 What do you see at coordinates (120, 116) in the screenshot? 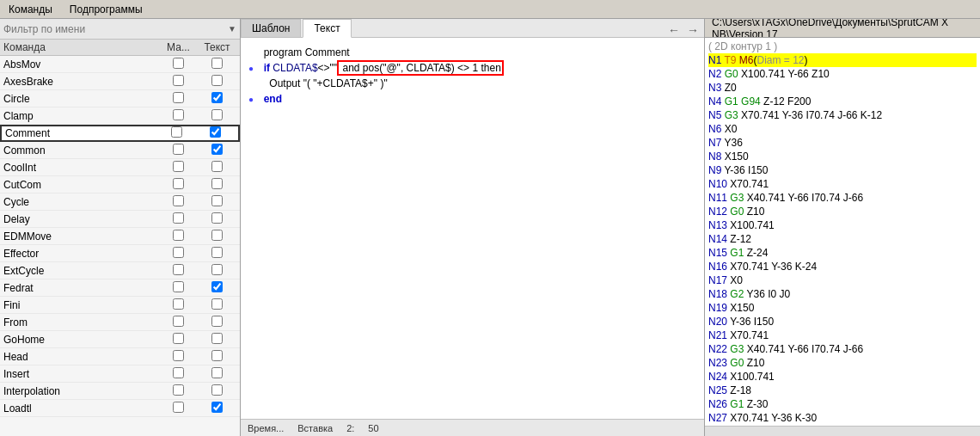
I see `command-row: Clamp` at bounding box center [120, 116].